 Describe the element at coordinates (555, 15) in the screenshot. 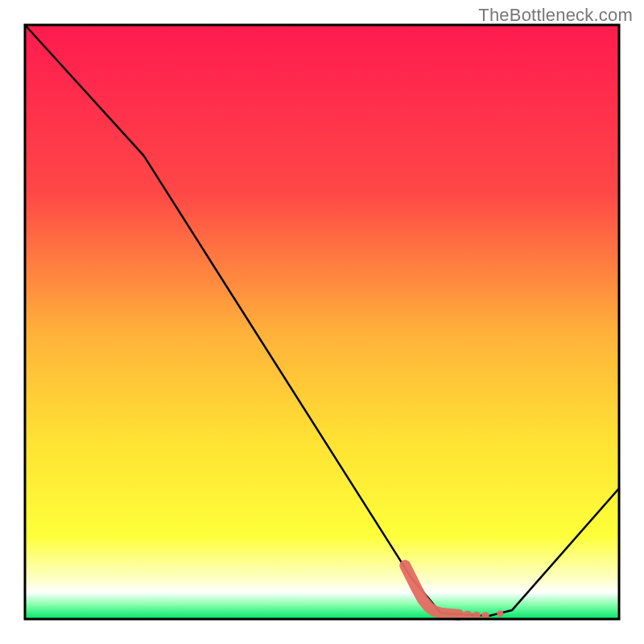

I see `attribution-text: TheBottleneck.com` at that location.